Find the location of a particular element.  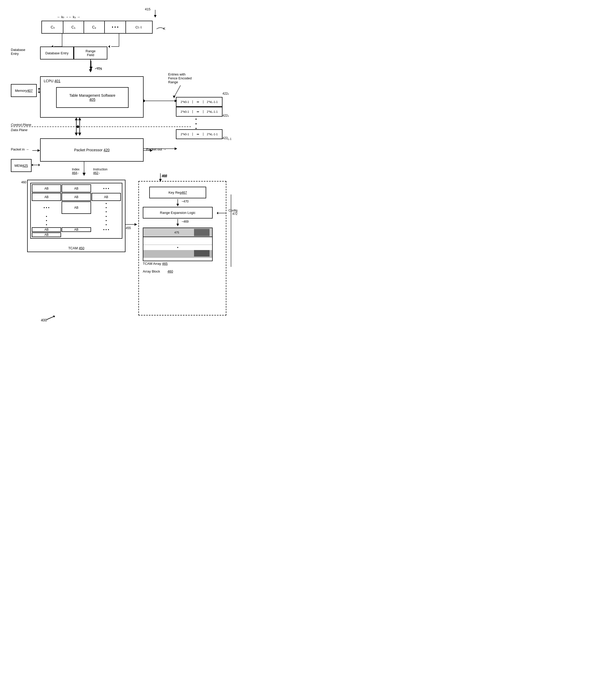

database-entry-box: Database Entry is located at coordinates (57, 53).